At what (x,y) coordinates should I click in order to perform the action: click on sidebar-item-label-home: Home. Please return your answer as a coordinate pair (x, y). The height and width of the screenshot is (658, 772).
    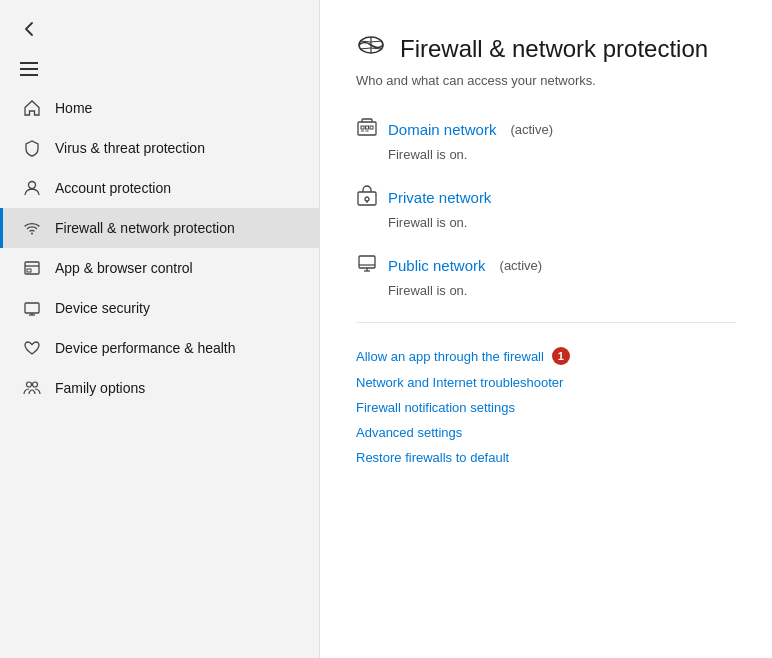
    Looking at the image, I should click on (74, 108).